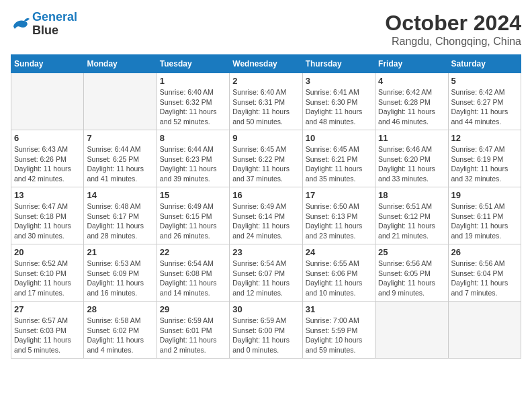  Describe the element at coordinates (339, 253) in the screenshot. I see `day-number: 24` at that location.